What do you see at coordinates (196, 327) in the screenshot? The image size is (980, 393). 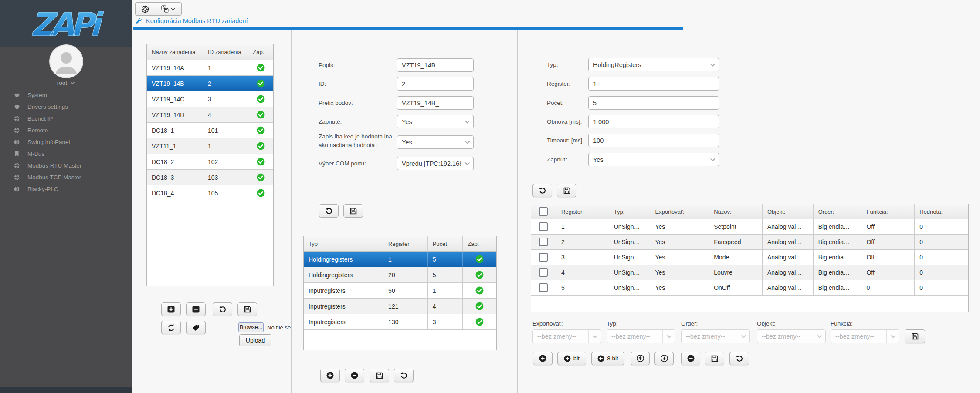 I see `tag-devices-button` at bounding box center [196, 327].